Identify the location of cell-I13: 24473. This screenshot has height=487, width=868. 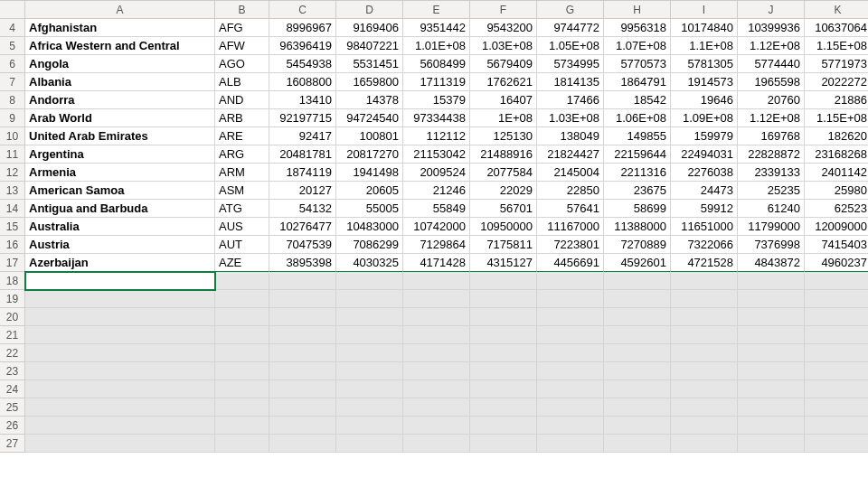
(704, 191).